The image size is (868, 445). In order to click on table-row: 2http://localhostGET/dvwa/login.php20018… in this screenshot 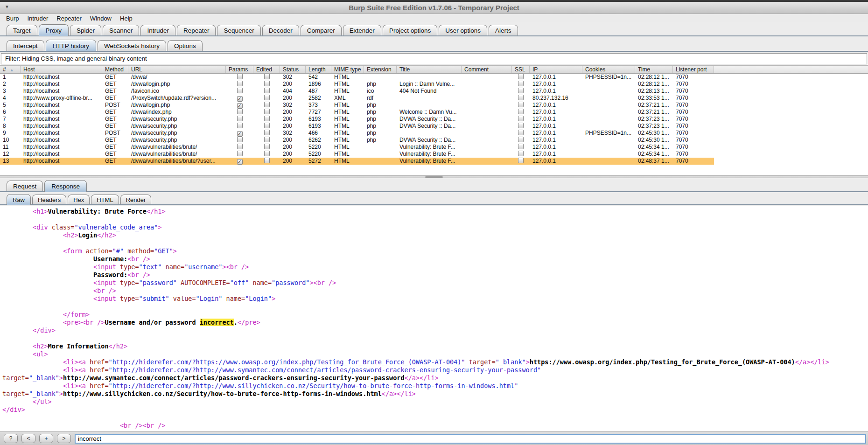, I will do `click(357, 84)`.